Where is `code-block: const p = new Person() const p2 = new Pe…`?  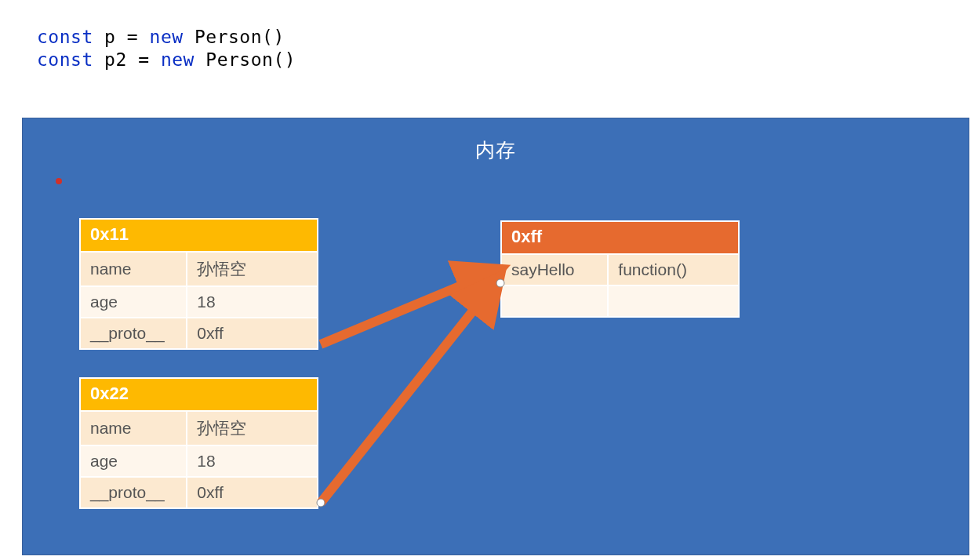 code-block: const p = new Person() const p2 = new Pe… is located at coordinates (166, 38).